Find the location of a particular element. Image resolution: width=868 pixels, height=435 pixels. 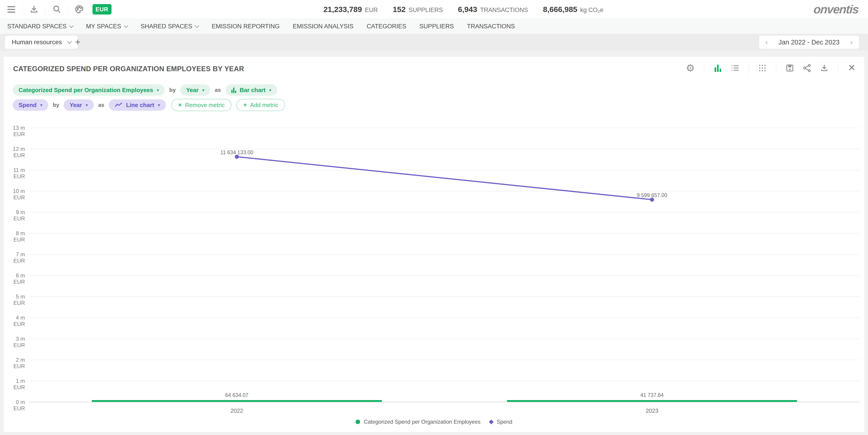

kpi-unit: TRANSACTIONS is located at coordinates (504, 10).